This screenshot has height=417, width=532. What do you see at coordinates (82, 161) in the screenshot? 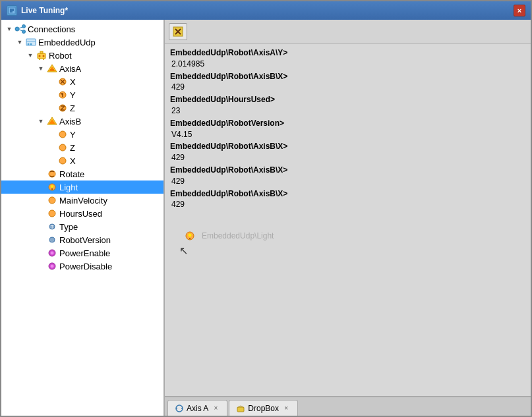
I see `tree-item-axisb-x: X` at bounding box center [82, 161].